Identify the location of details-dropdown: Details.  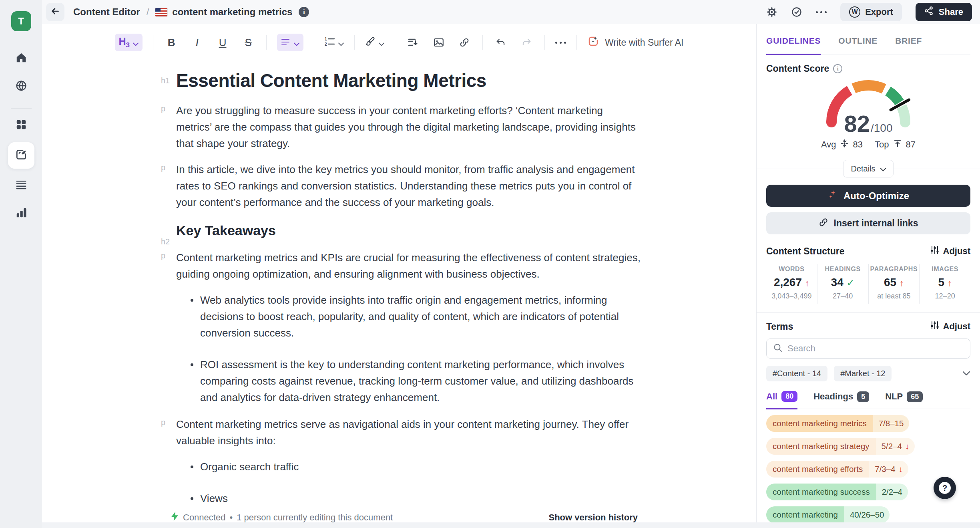
(868, 169).